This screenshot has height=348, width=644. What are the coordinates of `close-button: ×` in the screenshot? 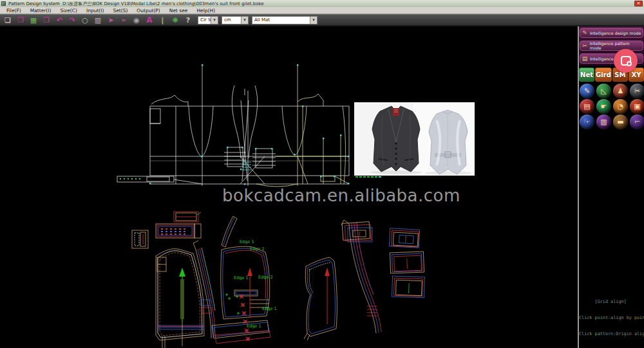 It's located at (639, 4).